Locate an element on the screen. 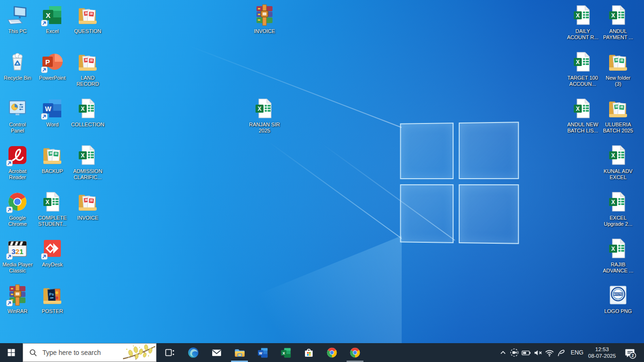 The width and height of the screenshot is (644, 362). desktop-icon-label: LOGO PNG is located at coordinates (619, 311).